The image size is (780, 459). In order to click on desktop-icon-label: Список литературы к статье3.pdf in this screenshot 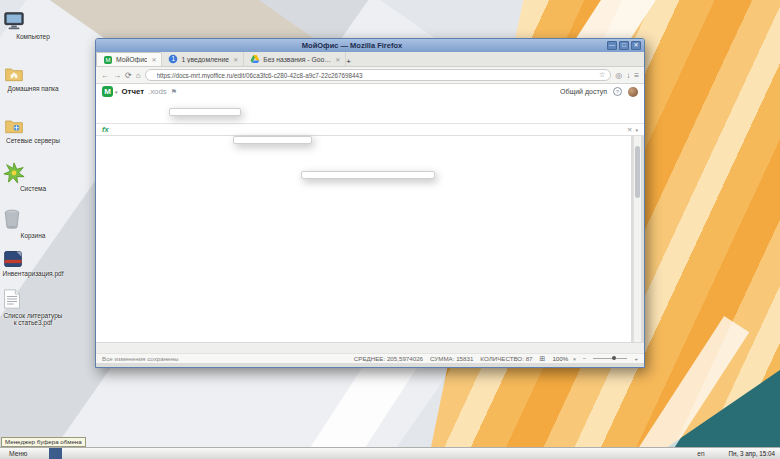, I will do `click(33, 319)`.